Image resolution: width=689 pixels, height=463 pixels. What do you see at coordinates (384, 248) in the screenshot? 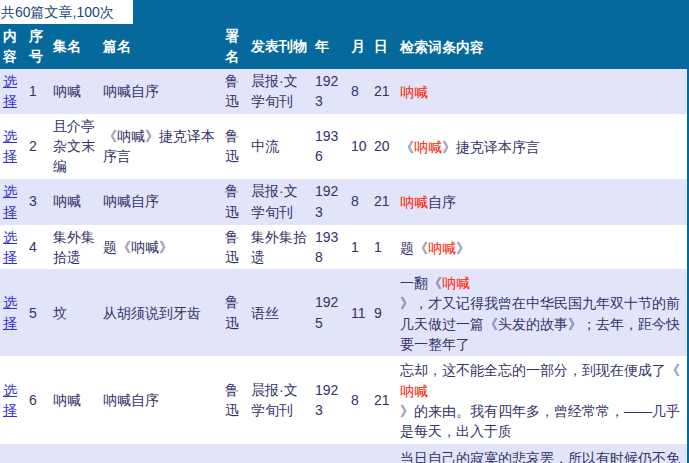
I see `day-value: 1` at bounding box center [384, 248].